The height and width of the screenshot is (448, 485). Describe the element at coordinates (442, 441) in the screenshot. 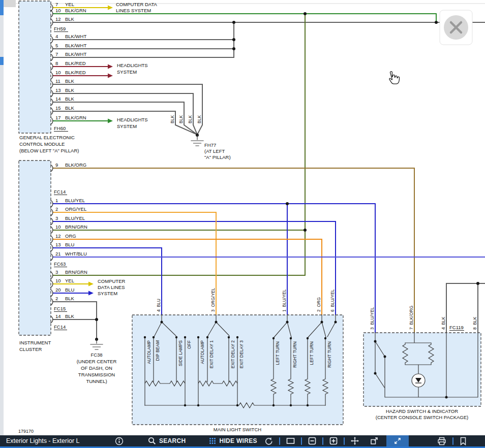

I see `print-button` at that location.